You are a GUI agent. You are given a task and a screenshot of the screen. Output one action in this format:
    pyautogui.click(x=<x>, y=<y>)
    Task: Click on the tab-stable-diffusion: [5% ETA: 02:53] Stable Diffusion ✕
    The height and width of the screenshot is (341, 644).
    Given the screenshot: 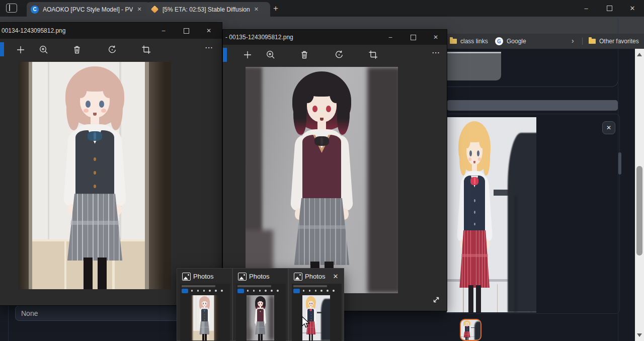 What is the action you would take?
    pyautogui.click(x=208, y=9)
    